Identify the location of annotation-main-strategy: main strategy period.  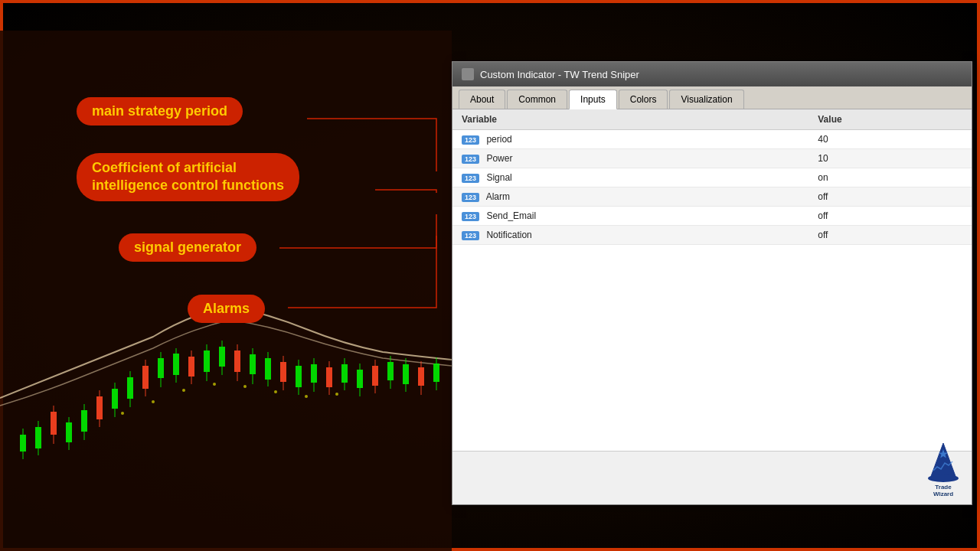
(159, 112).